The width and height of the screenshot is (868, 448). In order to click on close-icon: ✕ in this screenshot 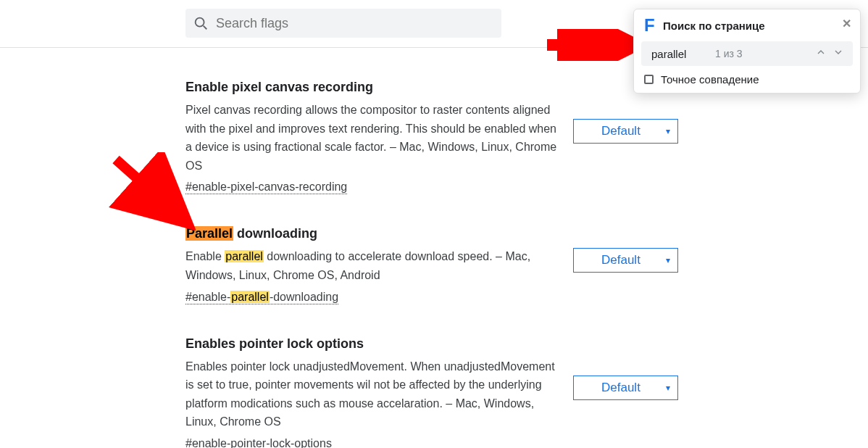, I will do `click(846, 23)`.